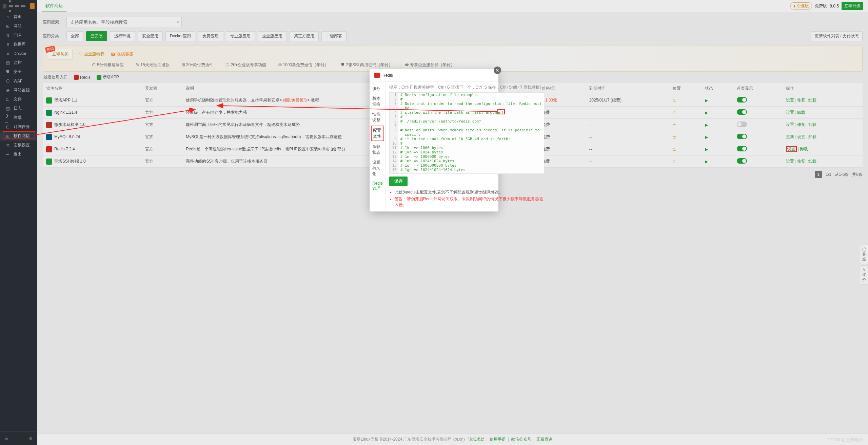 The image size is (868, 445). I want to click on editor-hint: 提示：Ctrl+F 搜索关键字，Ctrl+G 查找下一个，Ctrl+S 保存，C…, so click(467, 88).